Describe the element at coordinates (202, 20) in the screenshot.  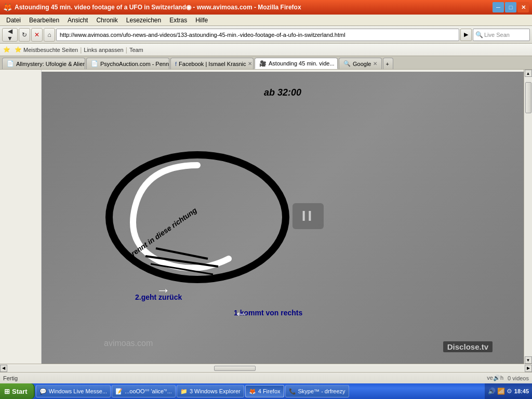
I see `menu-hilfe: Hilfe` at that location.